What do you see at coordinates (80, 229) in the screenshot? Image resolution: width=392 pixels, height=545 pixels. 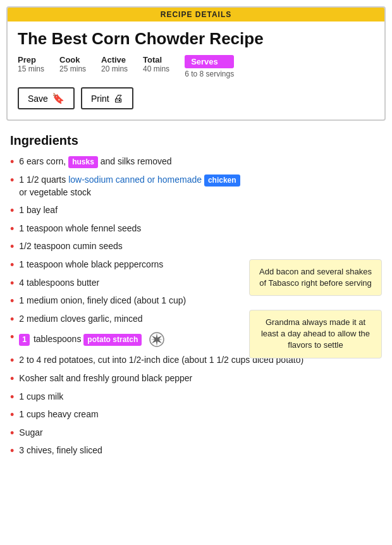 I see `ingredient-text: 1 teaspoon whole fennel seeds` at bounding box center [80, 229].